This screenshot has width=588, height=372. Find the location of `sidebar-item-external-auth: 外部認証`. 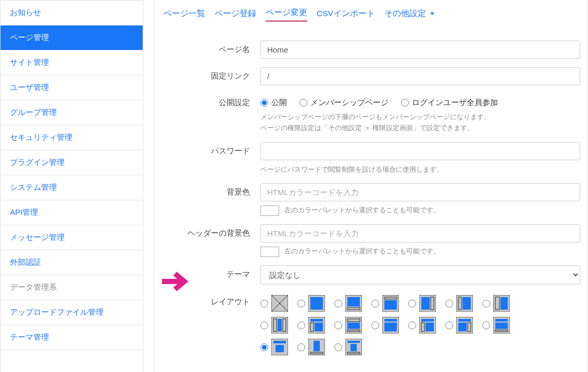

sidebar-item-external-auth: 外部認証 is located at coordinates (72, 263).